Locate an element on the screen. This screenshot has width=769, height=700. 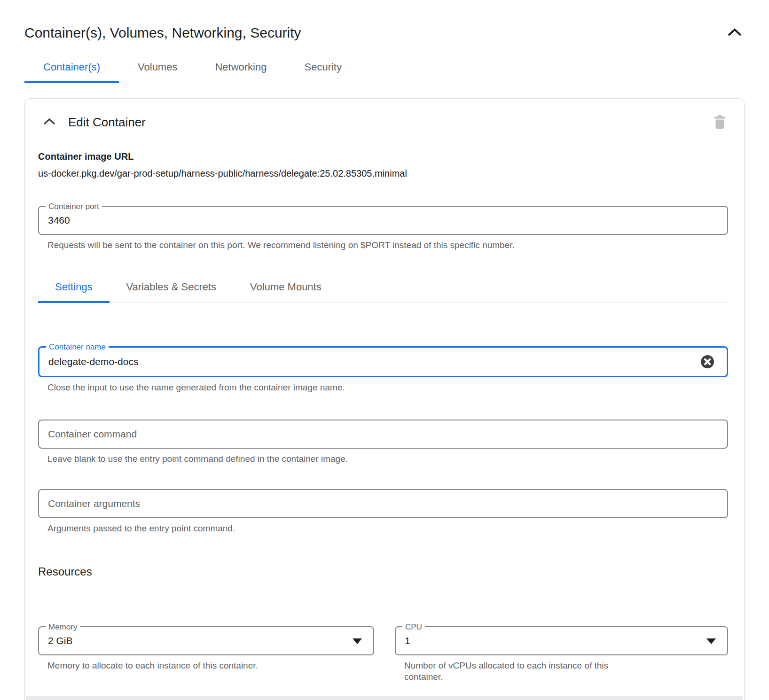
memory-label: Memory is located at coordinates (63, 627).